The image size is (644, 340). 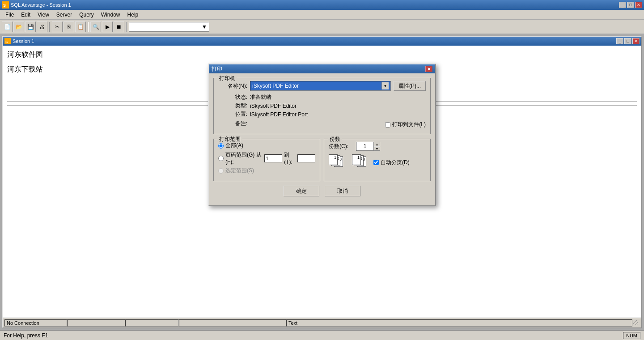 I want to click on menu-view: View, so click(x=43, y=15).